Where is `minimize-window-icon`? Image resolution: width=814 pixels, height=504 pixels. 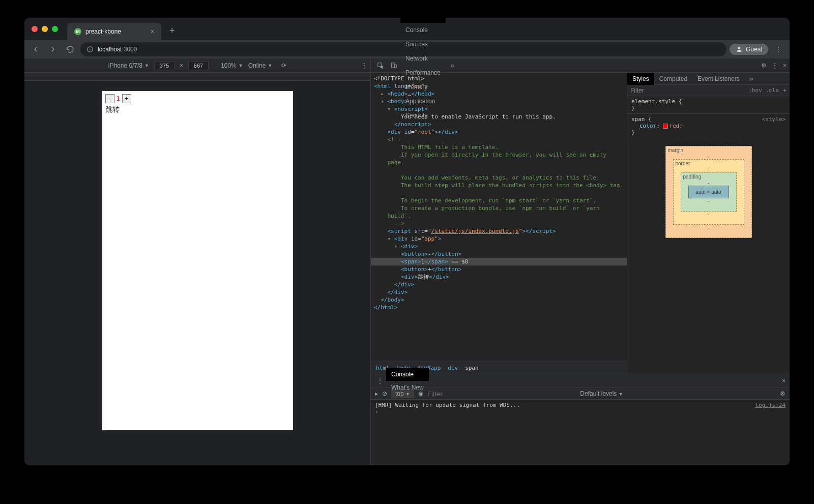
minimize-window-icon is located at coordinates (45, 29).